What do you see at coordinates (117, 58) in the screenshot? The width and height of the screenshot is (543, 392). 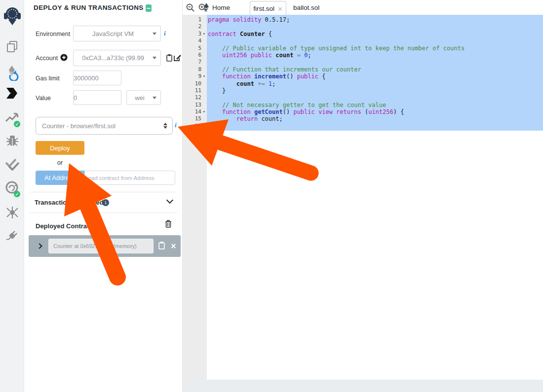 I see `account-select: 0xCA3...a733c (99.99` at bounding box center [117, 58].